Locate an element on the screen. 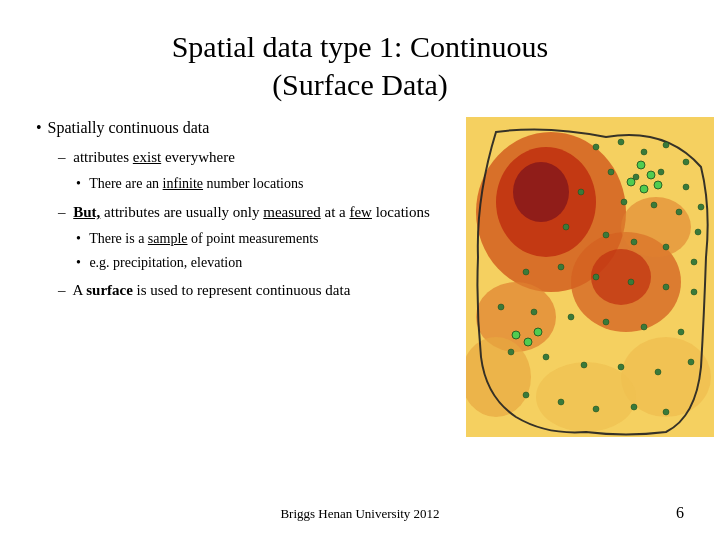 The image size is (720, 540). sub2-middle: attributes are usually only is located at coordinates (184, 212).